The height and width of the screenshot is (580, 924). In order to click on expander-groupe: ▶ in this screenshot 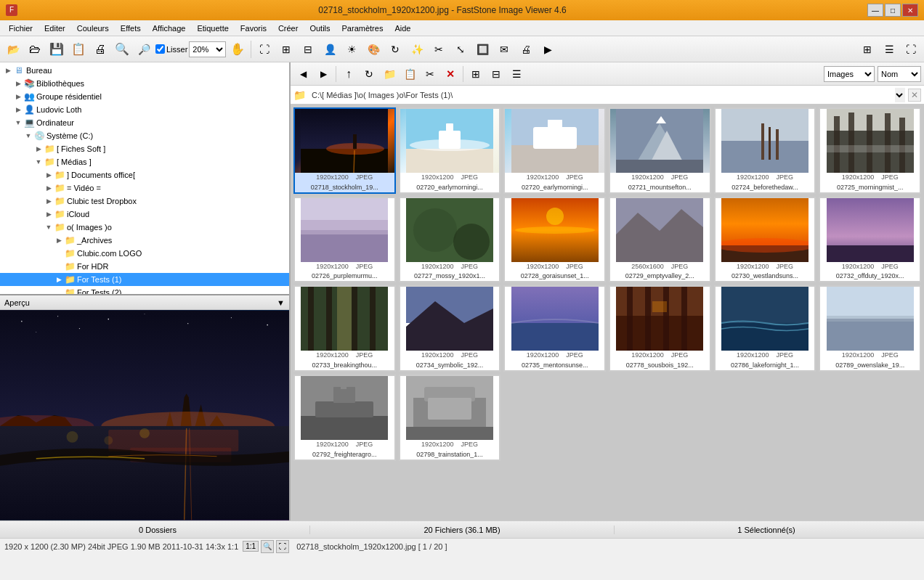, I will do `click(18, 97)`.